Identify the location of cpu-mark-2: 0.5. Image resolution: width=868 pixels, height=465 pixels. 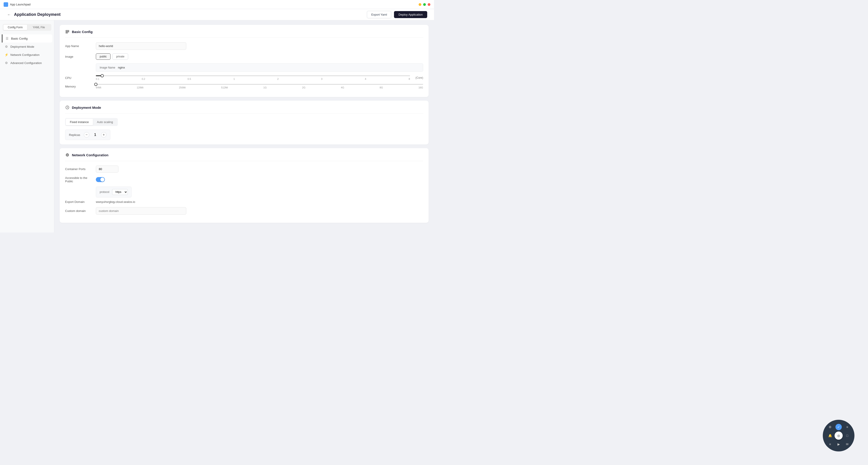
(189, 79).